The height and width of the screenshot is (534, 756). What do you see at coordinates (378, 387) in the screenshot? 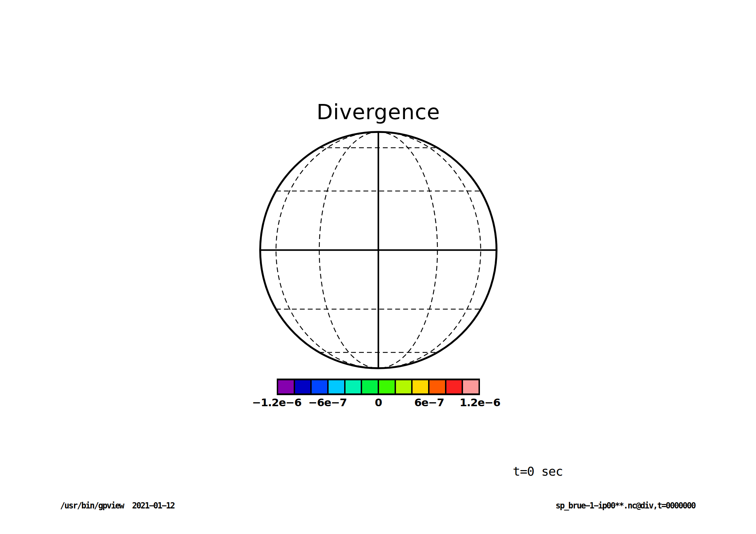
I see `colorbar` at bounding box center [378, 387].